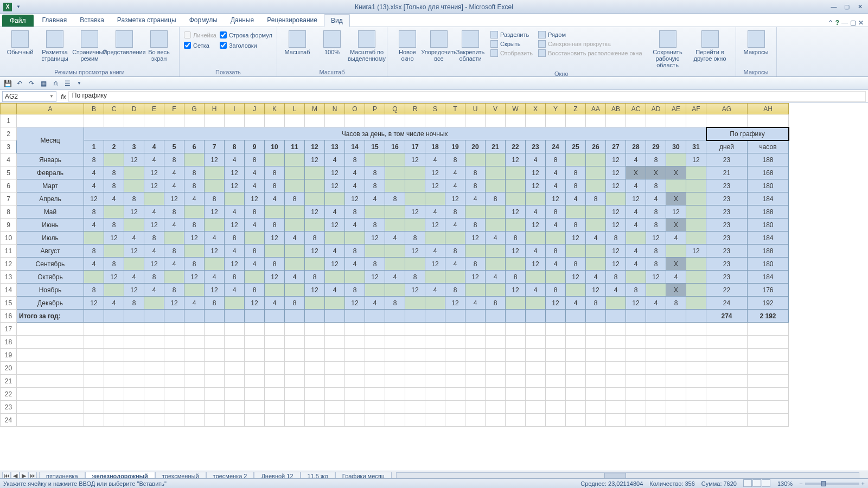  I want to click on column-header: T, so click(456, 109).